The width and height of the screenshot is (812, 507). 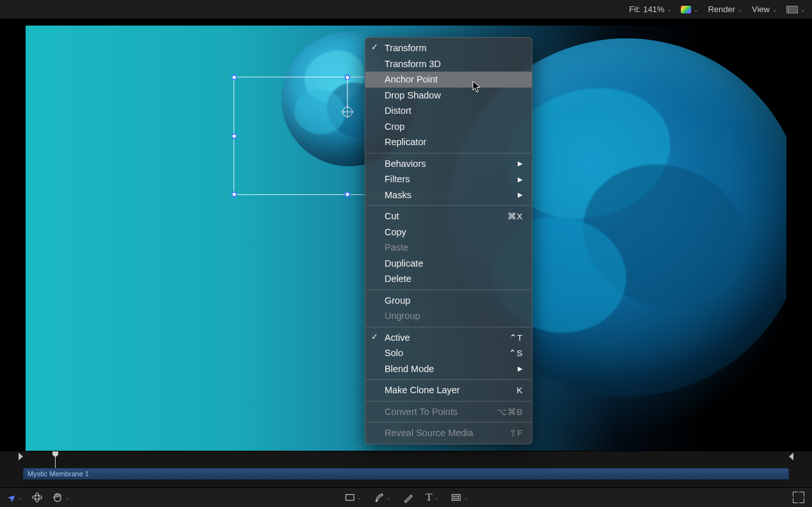 I want to click on menu-item-paste: Paste, so click(x=449, y=248).